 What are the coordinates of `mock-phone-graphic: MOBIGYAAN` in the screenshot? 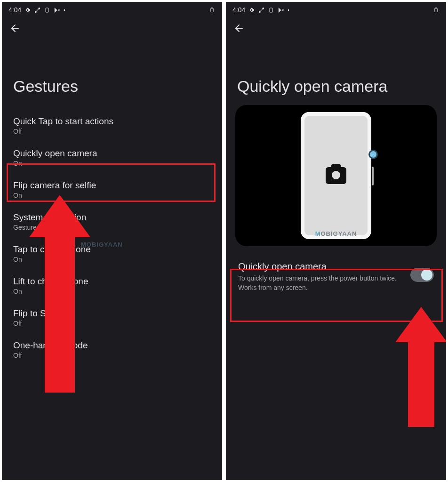 It's located at (336, 176).